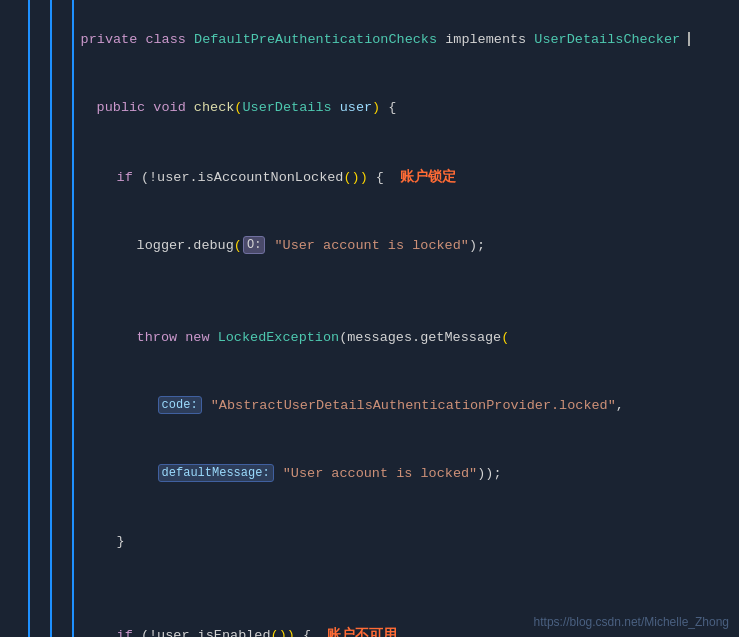 The image size is (739, 637). I want to click on string-account-locked: "User account is locked", so click(371, 246).